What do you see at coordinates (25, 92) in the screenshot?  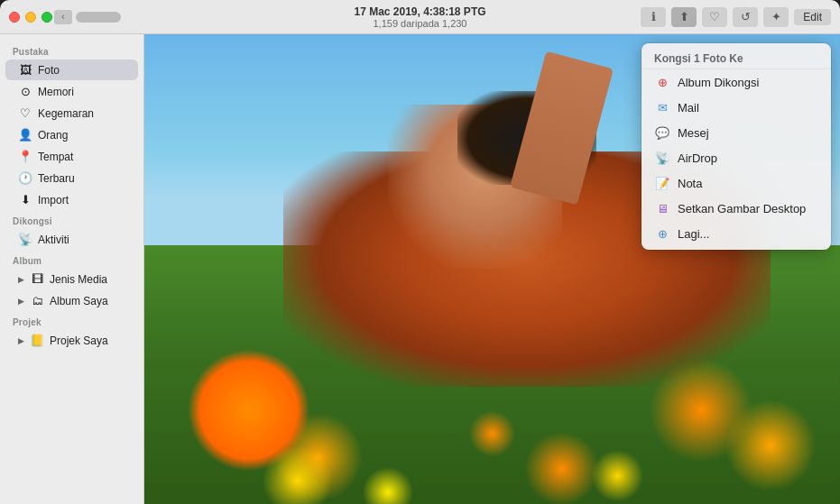 I see `memori-icon: ⊙` at bounding box center [25, 92].